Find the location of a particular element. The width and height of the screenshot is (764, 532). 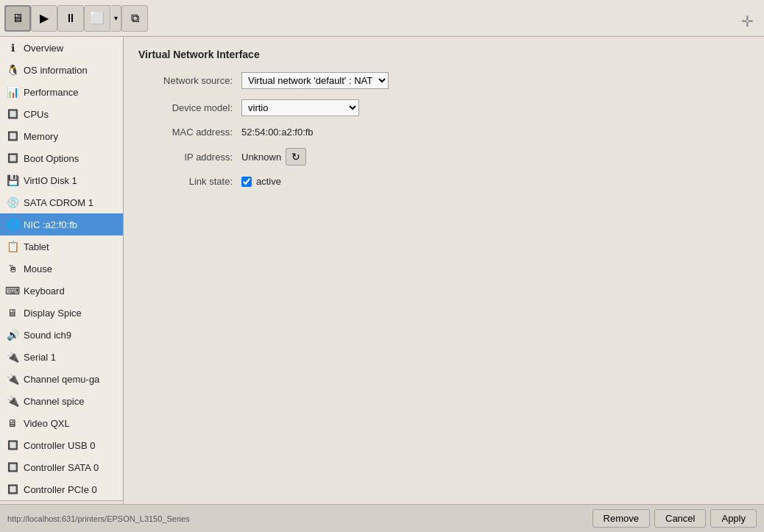

status-text: http://localhost:631/printers/EPSON_L315… is located at coordinates (297, 519).